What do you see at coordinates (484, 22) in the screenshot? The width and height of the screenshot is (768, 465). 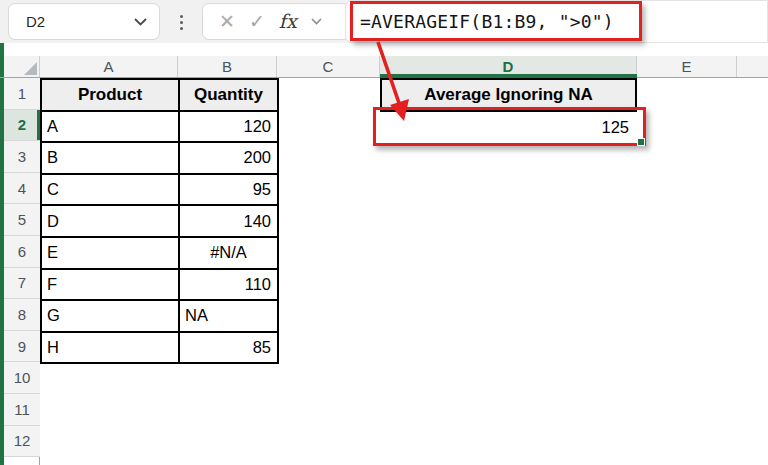 I see `formula-text: =AVERAGEIF(B1:B9, ">0")` at bounding box center [484, 22].